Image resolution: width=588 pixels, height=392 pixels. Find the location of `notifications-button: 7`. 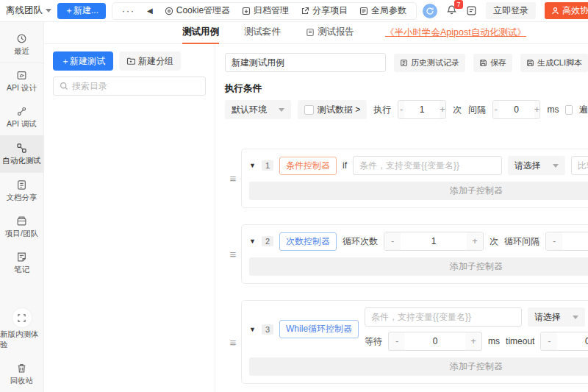

notifications-button: 7 is located at coordinates (451, 11).